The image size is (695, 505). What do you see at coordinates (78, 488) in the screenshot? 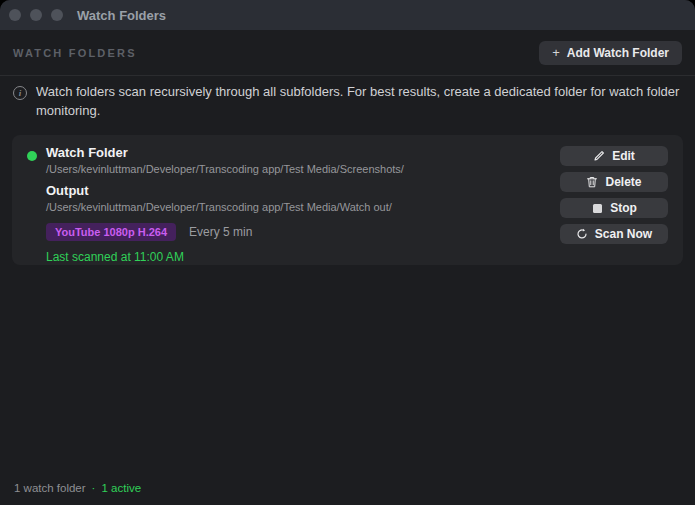
I see `footer-status-bar: 1 watch folder · 1 active` at bounding box center [78, 488].